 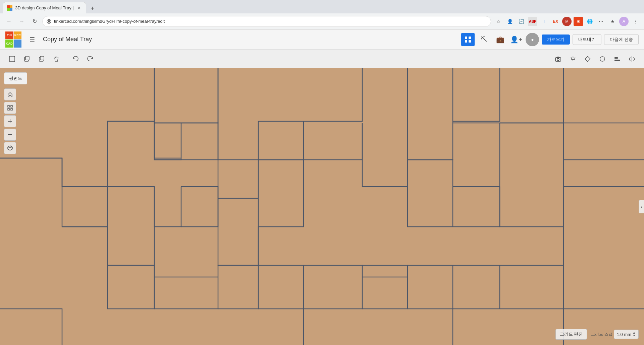 What do you see at coordinates (56, 59) in the screenshot?
I see `delete-tool-button` at bounding box center [56, 59].